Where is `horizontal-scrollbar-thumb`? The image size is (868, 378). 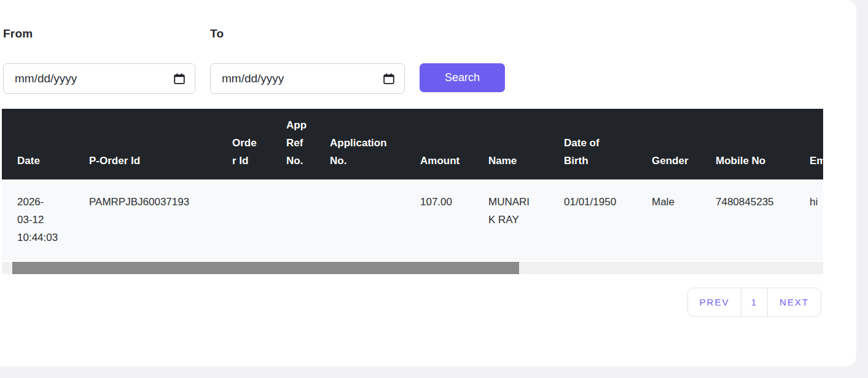
horizontal-scrollbar-thumb is located at coordinates (265, 268).